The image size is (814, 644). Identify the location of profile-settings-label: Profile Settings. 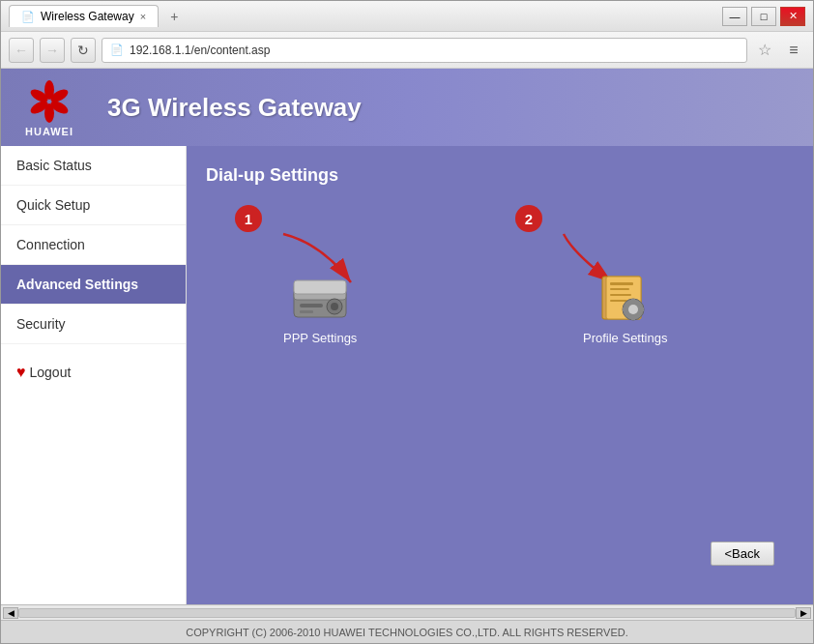
(625, 338).